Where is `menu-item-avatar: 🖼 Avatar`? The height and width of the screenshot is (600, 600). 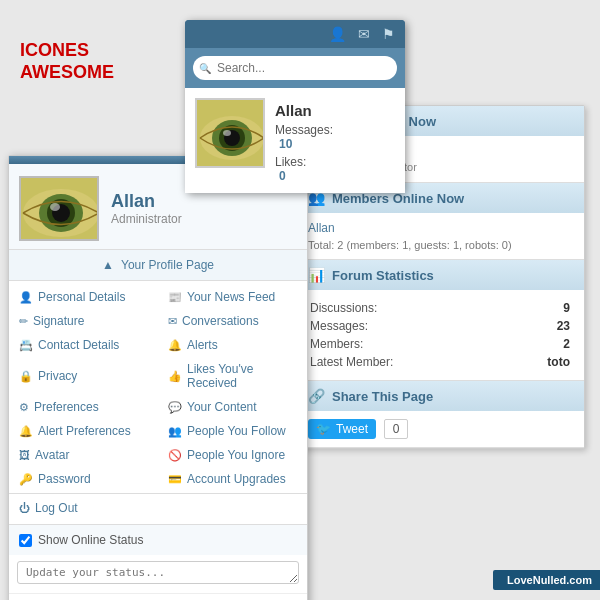
menu-item-avatar: 🖼 Avatar is located at coordinates (84, 455).